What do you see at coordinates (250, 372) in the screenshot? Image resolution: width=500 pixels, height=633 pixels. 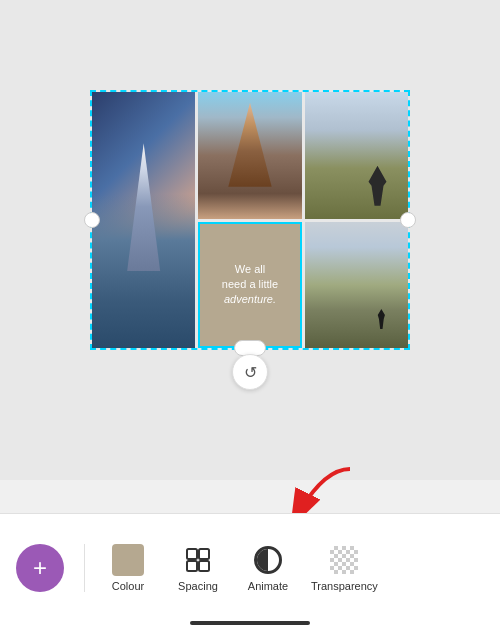 I see `rotate-button: ↺` at bounding box center [250, 372].